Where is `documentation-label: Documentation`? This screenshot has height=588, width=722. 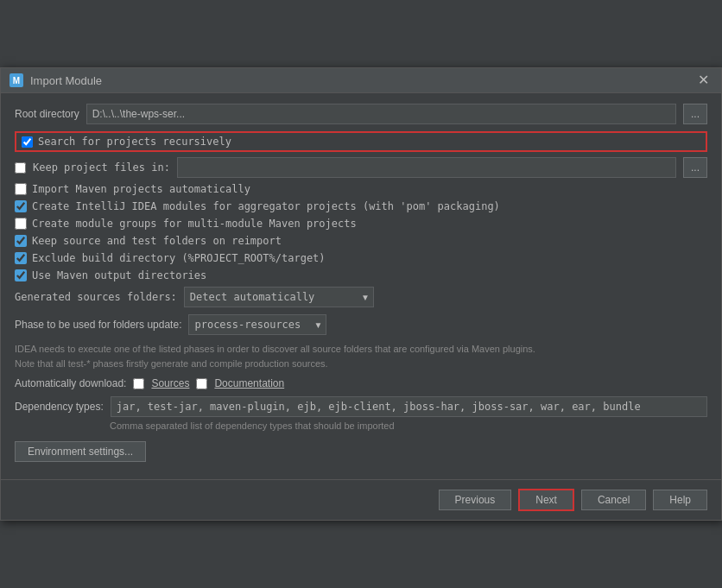
documentation-label: Documentation is located at coordinates (249, 383).